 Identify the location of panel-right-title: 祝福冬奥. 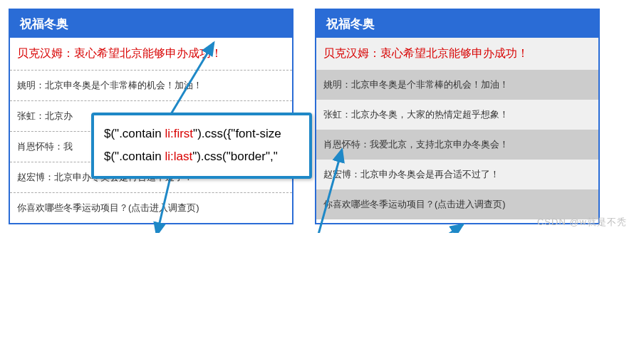
(457, 24).